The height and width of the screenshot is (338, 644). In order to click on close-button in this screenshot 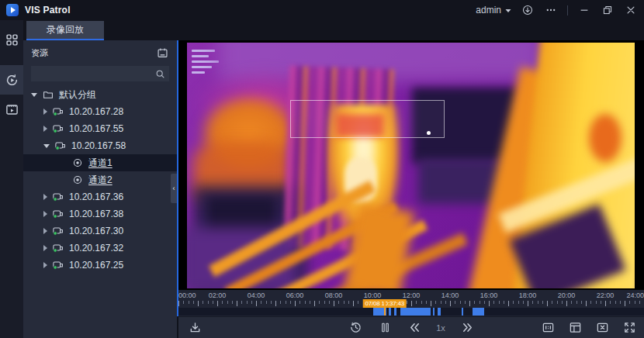, I will do `click(631, 10)`.